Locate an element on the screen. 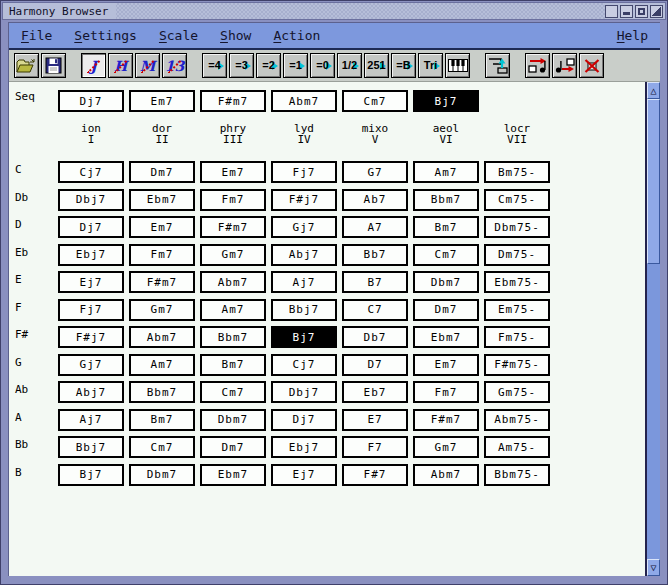 Image resolution: width=668 pixels, height=585 pixels. eq-2-button: =2 is located at coordinates (268, 66).